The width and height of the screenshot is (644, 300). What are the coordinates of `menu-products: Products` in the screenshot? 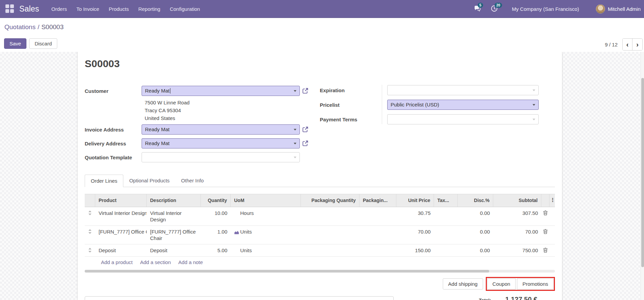 It's located at (119, 9).